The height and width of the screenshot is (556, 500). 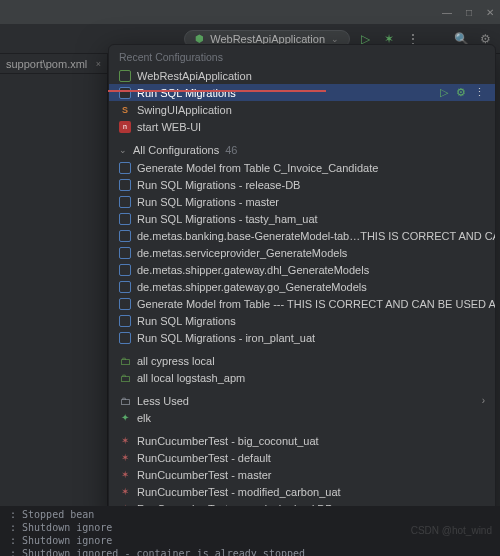 What do you see at coordinates (302, 304) in the screenshot?
I see `config-item: Generate Model from Table --- THIS IS CO…` at bounding box center [302, 304].